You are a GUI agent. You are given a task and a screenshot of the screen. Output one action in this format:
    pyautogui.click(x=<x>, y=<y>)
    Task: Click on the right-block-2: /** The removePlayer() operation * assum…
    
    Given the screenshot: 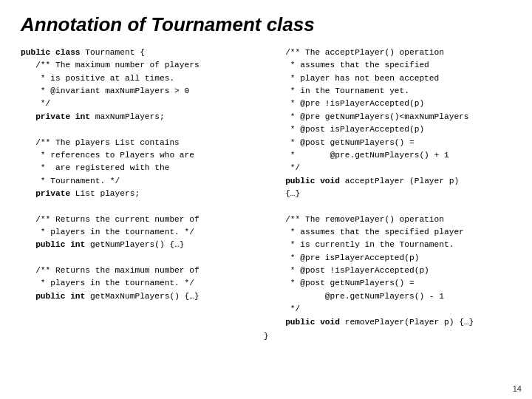 What is the action you would take?
    pyautogui.click(x=391, y=271)
    